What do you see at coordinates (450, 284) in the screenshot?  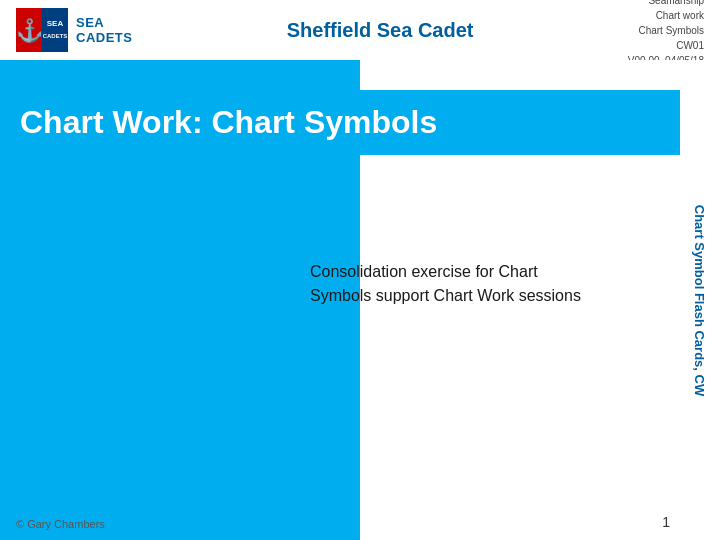 I see `body-paragraph: Consolidation exercise for Chart Symbols…` at bounding box center [450, 284].